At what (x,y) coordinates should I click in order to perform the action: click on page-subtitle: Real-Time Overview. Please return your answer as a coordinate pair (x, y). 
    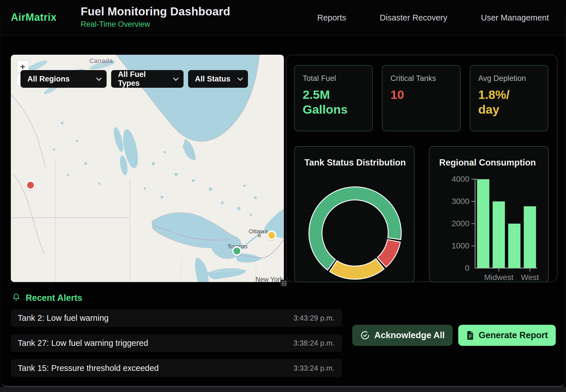
    Looking at the image, I should click on (156, 24).